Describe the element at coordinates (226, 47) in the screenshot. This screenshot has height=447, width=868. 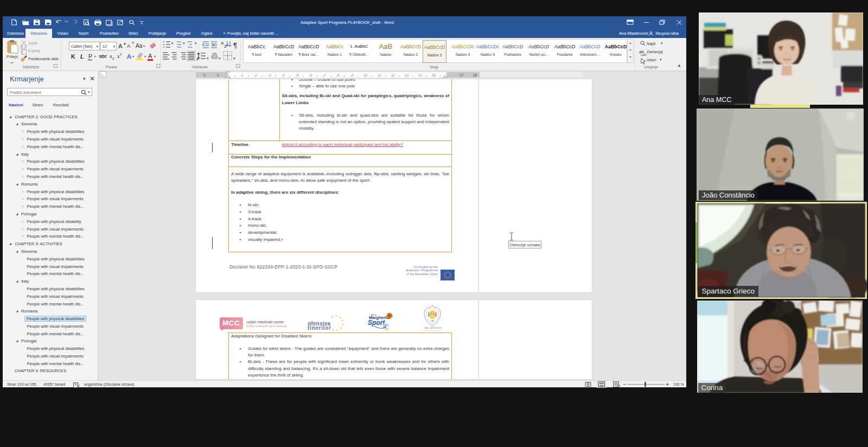
I see `svg-text: Z` at that location.